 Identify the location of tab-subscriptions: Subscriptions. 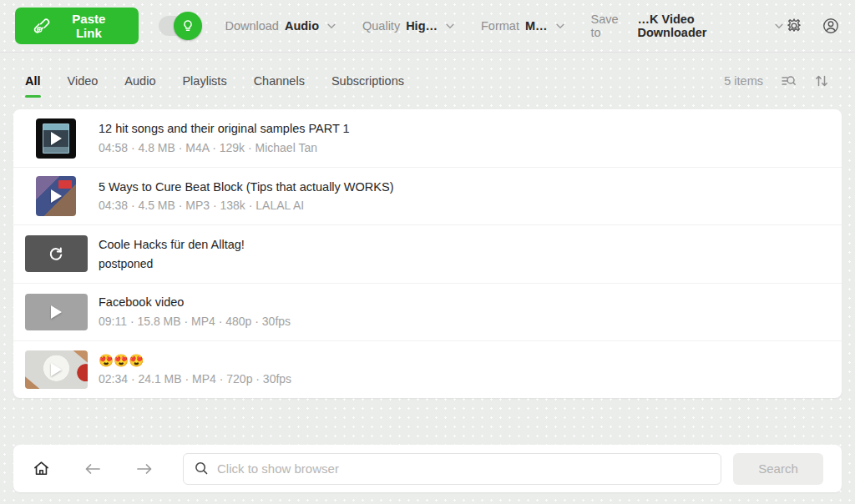
(367, 81).